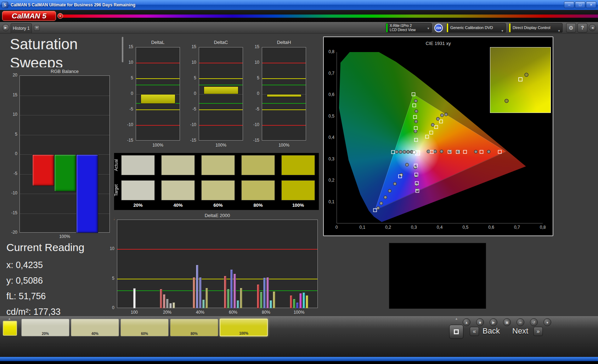  Describe the element at coordinates (467, 322) in the screenshot. I see `transport-eject-button: ▲` at that location.